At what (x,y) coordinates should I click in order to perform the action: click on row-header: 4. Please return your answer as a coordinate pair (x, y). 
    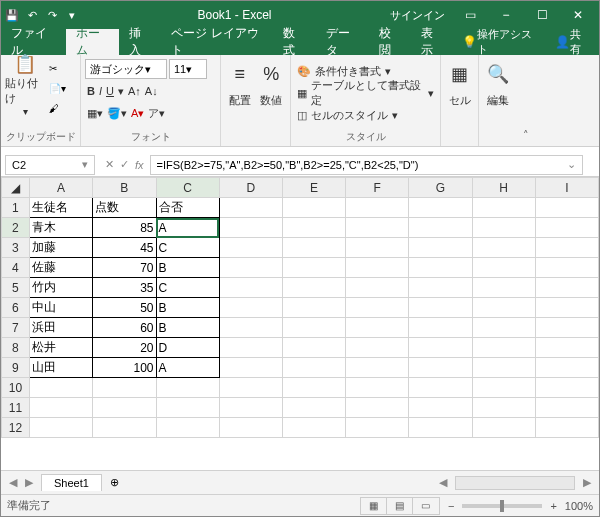
    Looking at the image, I should click on (16, 268).